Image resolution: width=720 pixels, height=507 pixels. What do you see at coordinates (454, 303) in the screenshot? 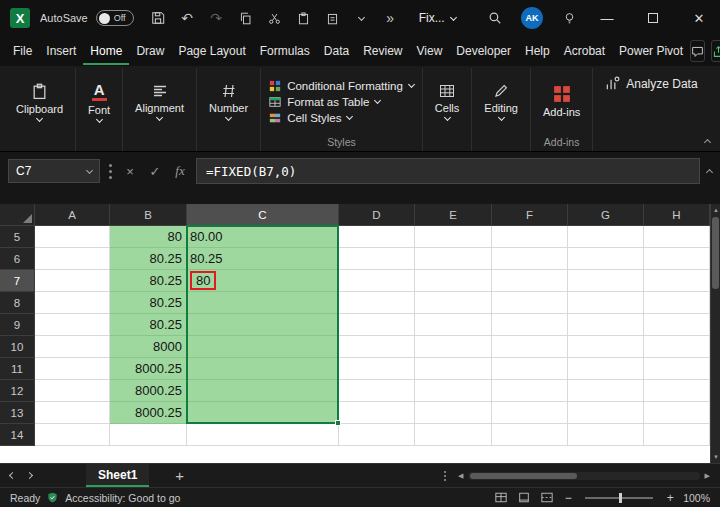
I see `cell-E8` at bounding box center [454, 303].